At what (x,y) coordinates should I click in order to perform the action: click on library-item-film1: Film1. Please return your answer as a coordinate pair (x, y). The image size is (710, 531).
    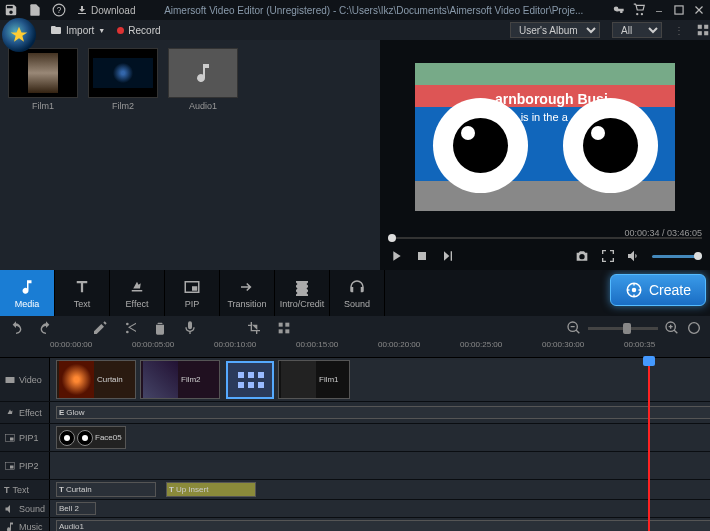
    Looking at the image, I should click on (43, 80).